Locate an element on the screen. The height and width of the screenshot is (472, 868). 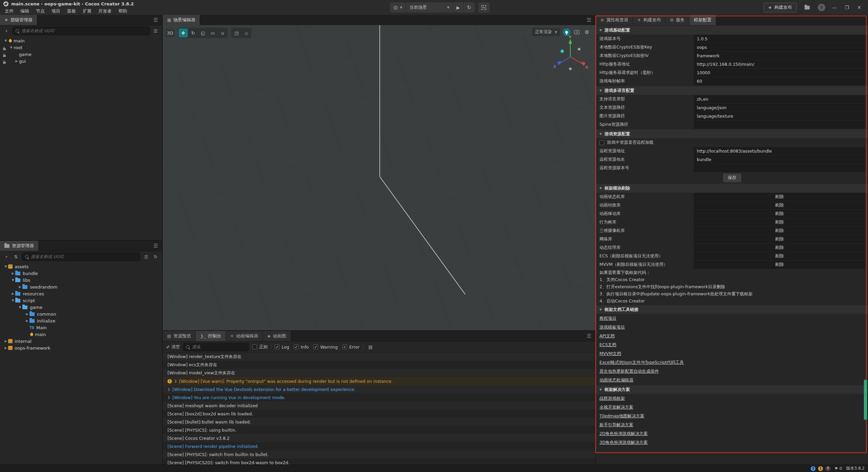
log-row: [Scene] [PHYSICS]: using builtin. is located at coordinates (379, 430).